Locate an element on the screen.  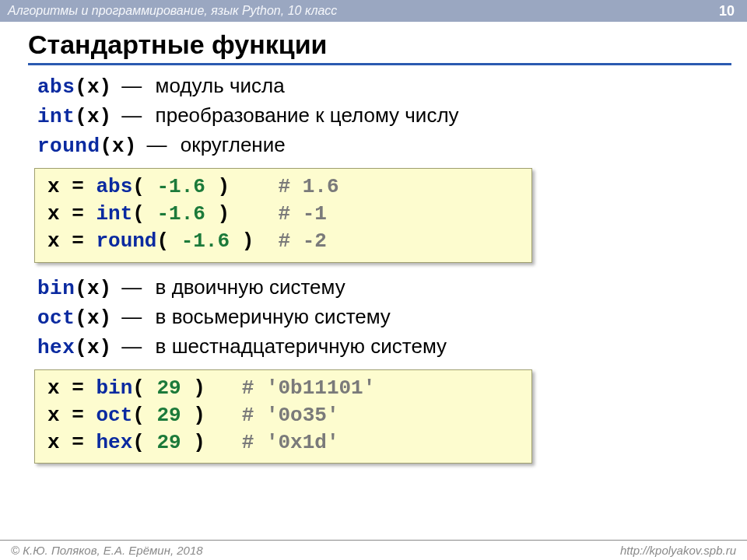
header-bar: Алгоритмы и программирование, язык Pytho… is located at coordinates (374, 11).